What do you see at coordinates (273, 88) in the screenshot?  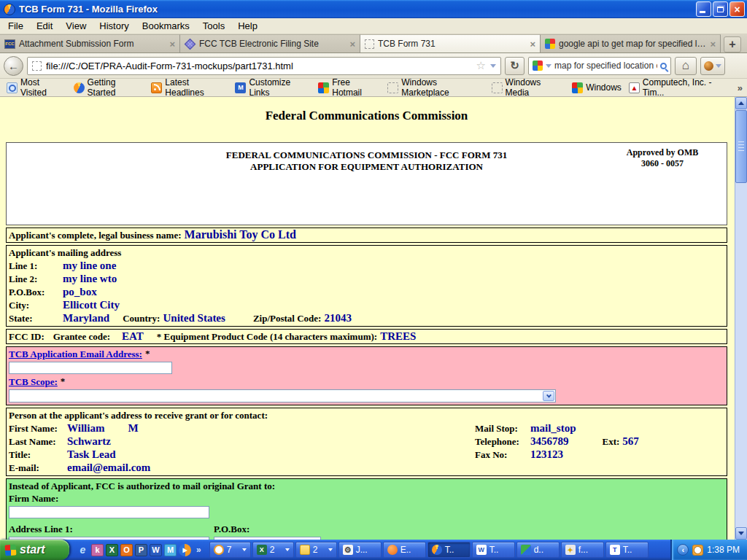 I see `bookmark-customize-links: M Customize Links` at bounding box center [273, 88].